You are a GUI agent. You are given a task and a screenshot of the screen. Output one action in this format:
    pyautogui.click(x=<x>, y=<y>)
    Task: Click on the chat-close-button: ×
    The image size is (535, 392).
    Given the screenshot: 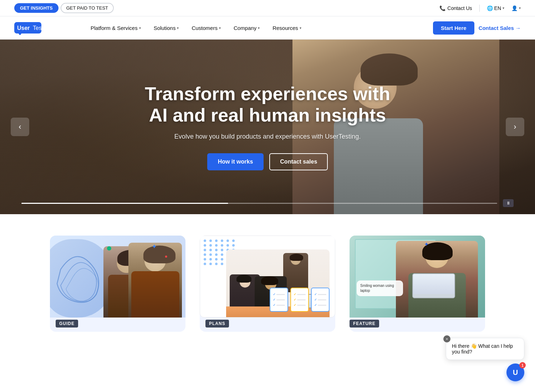 What is the action you would take?
    pyautogui.click(x=447, y=339)
    